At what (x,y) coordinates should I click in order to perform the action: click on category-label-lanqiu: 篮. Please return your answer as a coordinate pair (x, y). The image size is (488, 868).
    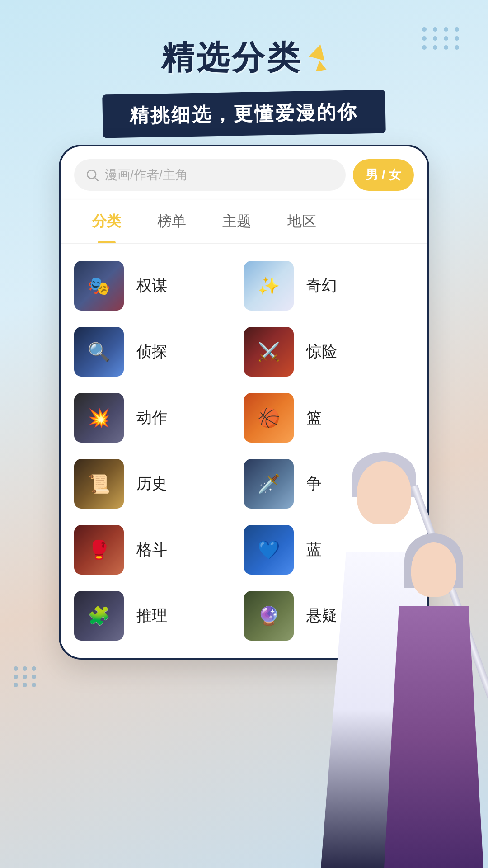
    Looking at the image, I should click on (314, 418).